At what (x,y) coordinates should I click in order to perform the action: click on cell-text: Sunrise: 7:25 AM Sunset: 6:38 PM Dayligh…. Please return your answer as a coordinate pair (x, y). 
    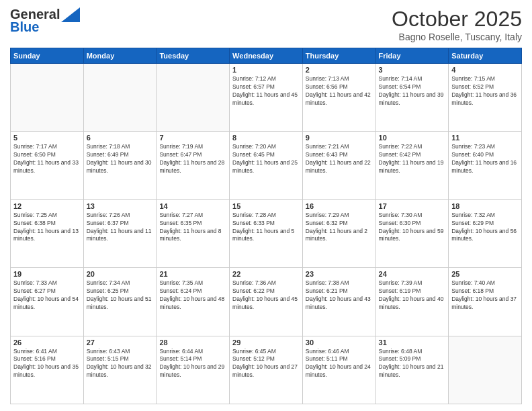
    Looking at the image, I should click on (47, 228).